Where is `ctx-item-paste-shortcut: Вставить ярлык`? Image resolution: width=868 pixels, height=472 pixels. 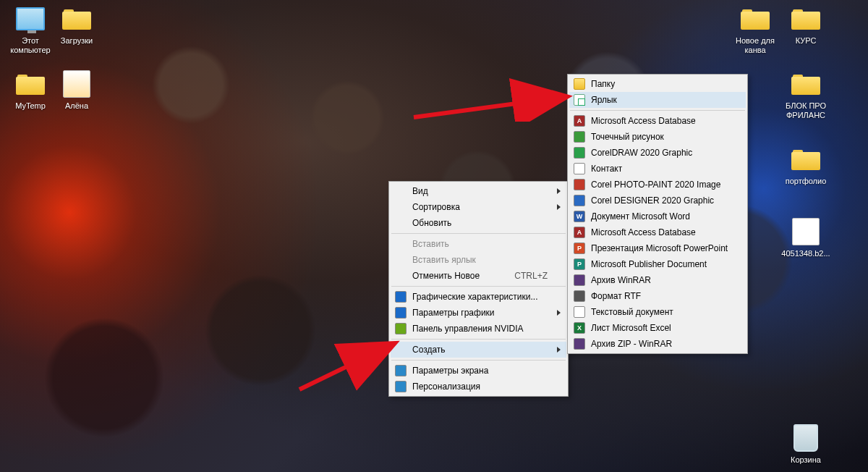 ctx-item-paste-shortcut: Вставить ярлык is located at coordinates (479, 260).